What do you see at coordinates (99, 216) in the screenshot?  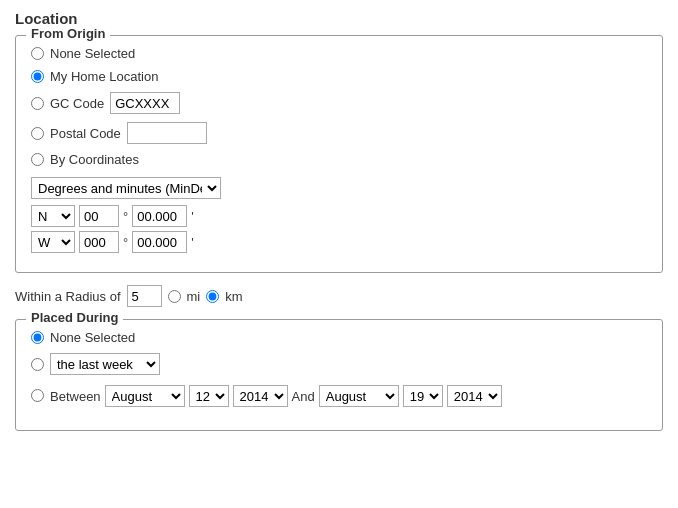 I see `lat-deg-input` at bounding box center [99, 216].